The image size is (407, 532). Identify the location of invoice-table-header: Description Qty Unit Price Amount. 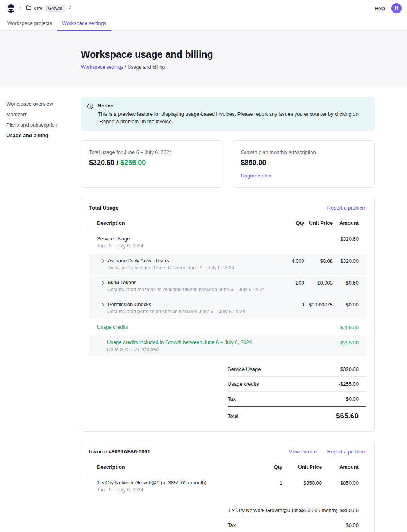
(228, 468).